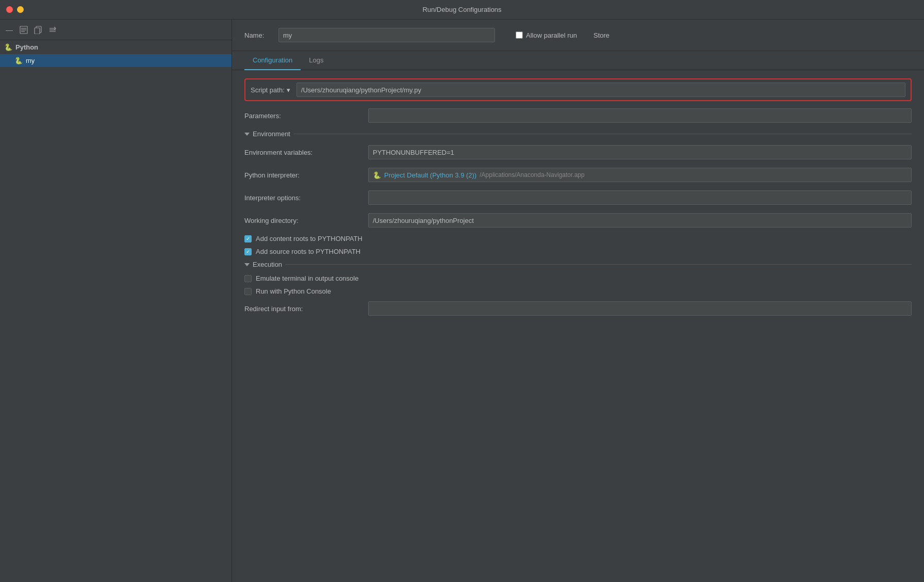 Image resolution: width=924 pixels, height=582 pixels. What do you see at coordinates (309, 238) in the screenshot?
I see `add-content-roots-label: Add content roots to PYTHONPATH` at bounding box center [309, 238].